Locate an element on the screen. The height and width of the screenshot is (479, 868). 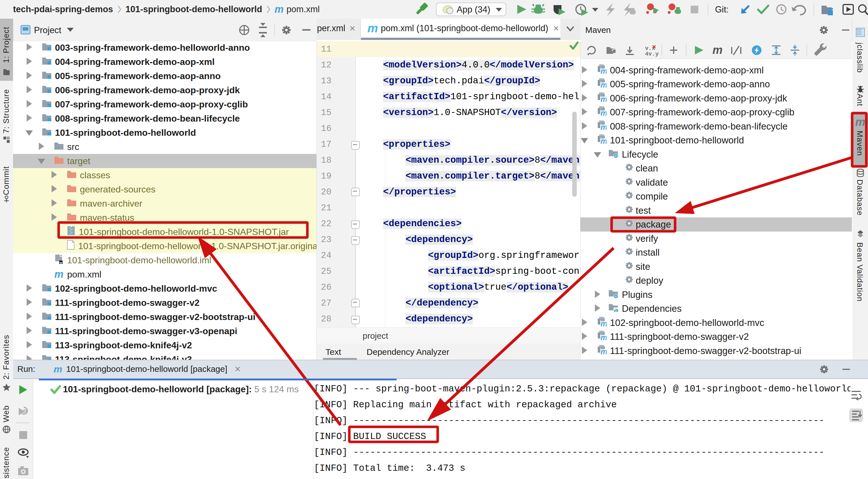
svg-text: Git: is located at coordinates (722, 9).